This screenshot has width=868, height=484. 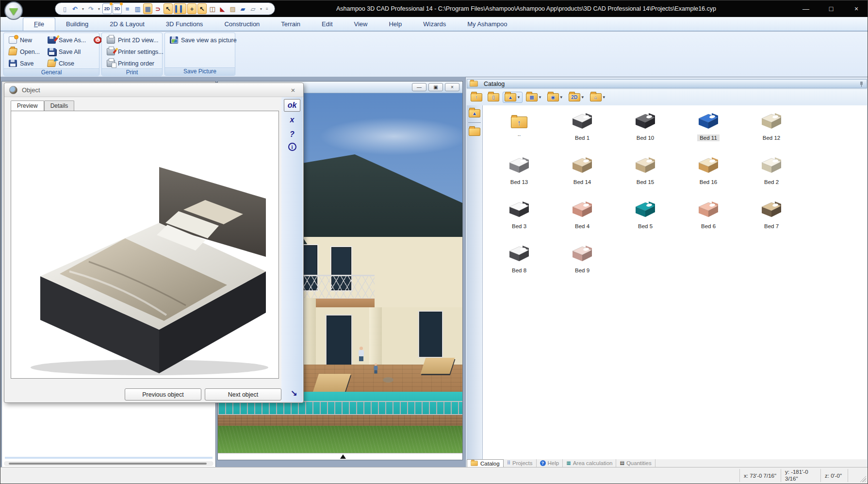 What do you see at coordinates (292, 120) in the screenshot?
I see `cancel-button: x` at bounding box center [292, 120].